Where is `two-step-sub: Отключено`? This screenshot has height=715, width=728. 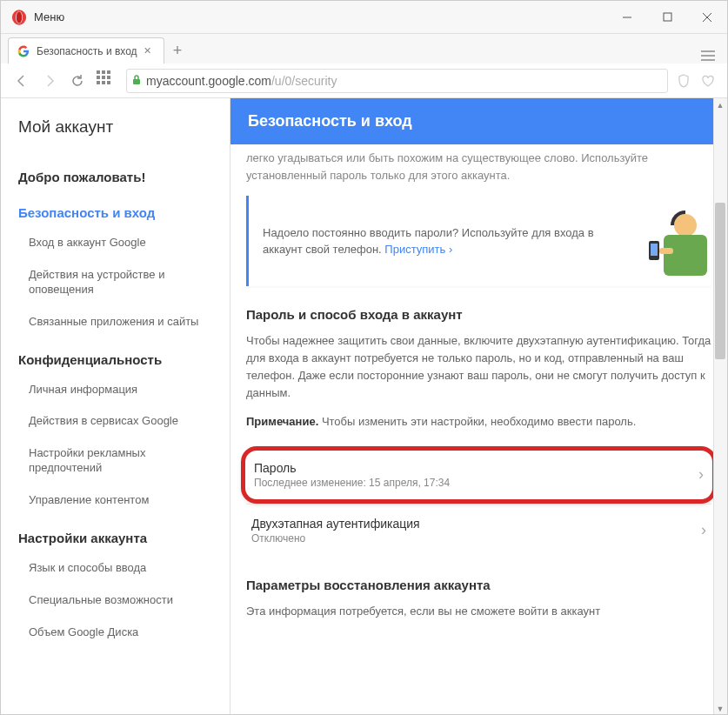
two-step-sub: Отключено is located at coordinates (477, 538).